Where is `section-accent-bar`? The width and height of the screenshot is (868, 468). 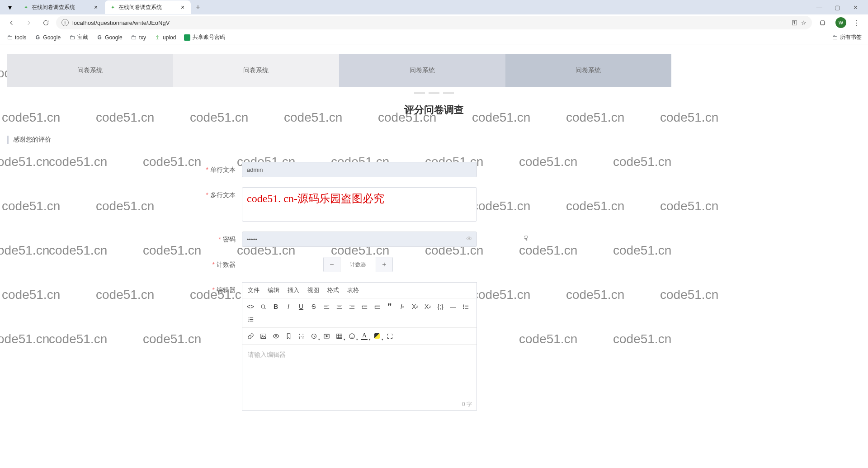
section-accent-bar is located at coordinates (8, 140).